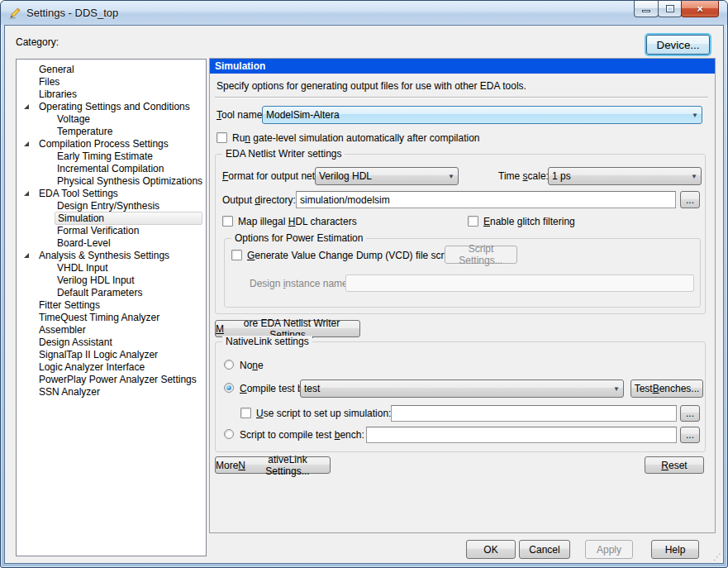 Image resolution: width=728 pixels, height=568 pixels. I want to click on none-radio, so click(229, 365).